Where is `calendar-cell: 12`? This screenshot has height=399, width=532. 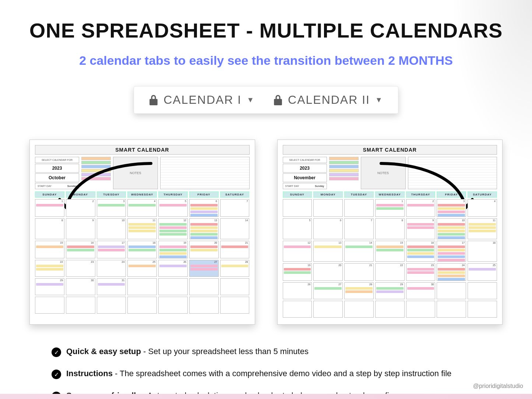 calendar-cell: 12 is located at coordinates (297, 251).